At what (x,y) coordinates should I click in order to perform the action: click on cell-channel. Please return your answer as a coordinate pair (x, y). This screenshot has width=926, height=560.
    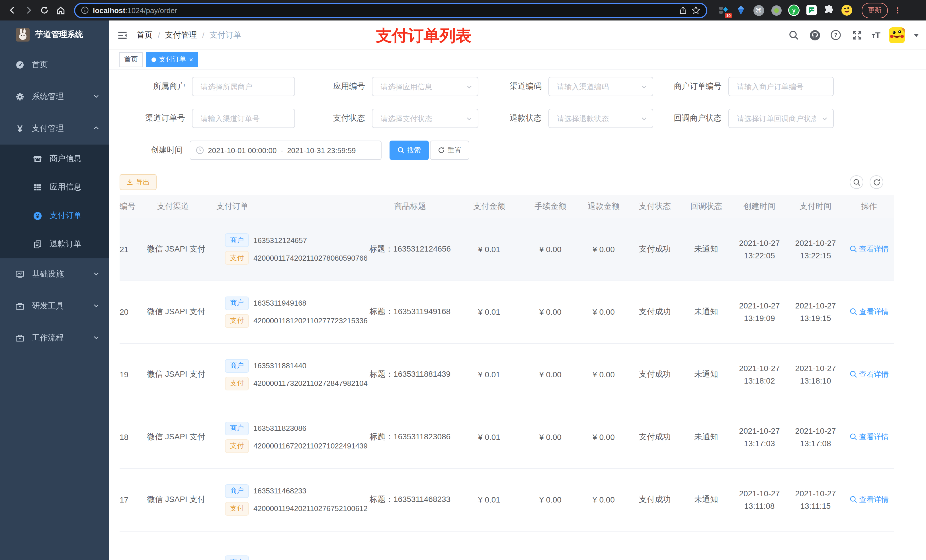
    Looking at the image, I should click on (173, 545).